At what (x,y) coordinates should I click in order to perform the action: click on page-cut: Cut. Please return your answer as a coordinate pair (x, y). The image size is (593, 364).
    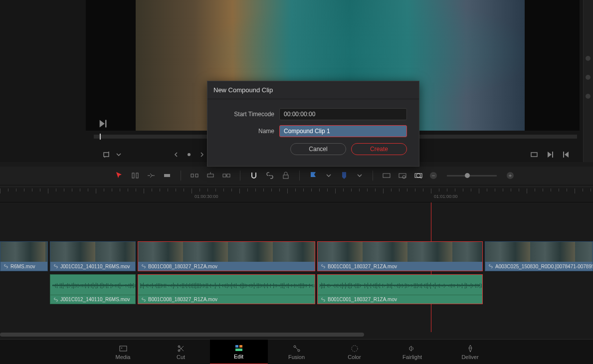
    Looking at the image, I should click on (181, 352).